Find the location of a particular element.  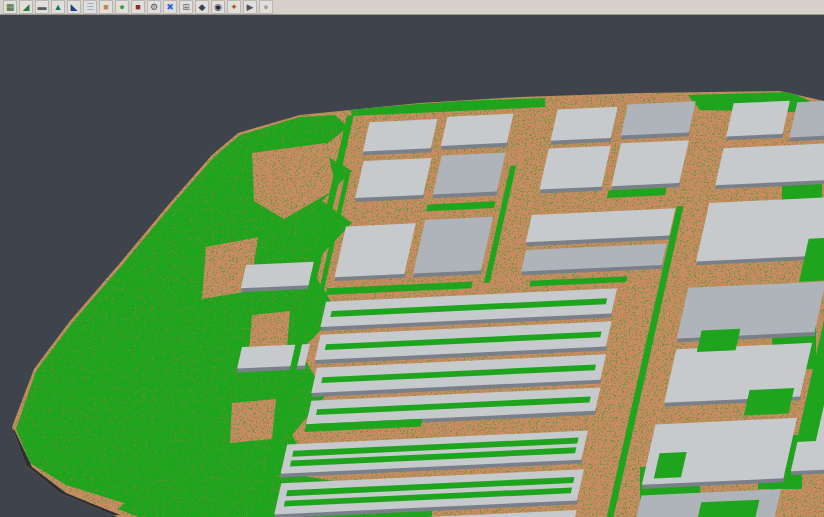

ortho-view-icon: ■ is located at coordinates (106, 7).